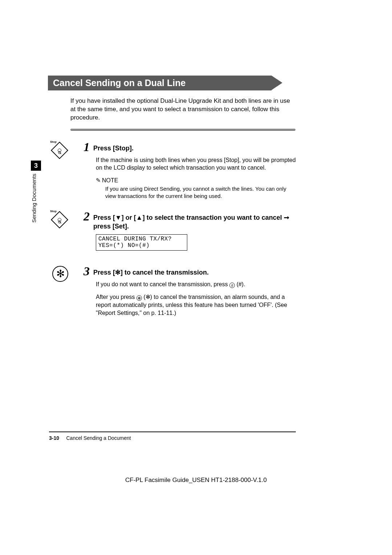 The width and height of the screenshot is (392, 555). What do you see at coordinates (240, 284) in the screenshot?
I see `step3-body1-post: (#).` at bounding box center [240, 284].